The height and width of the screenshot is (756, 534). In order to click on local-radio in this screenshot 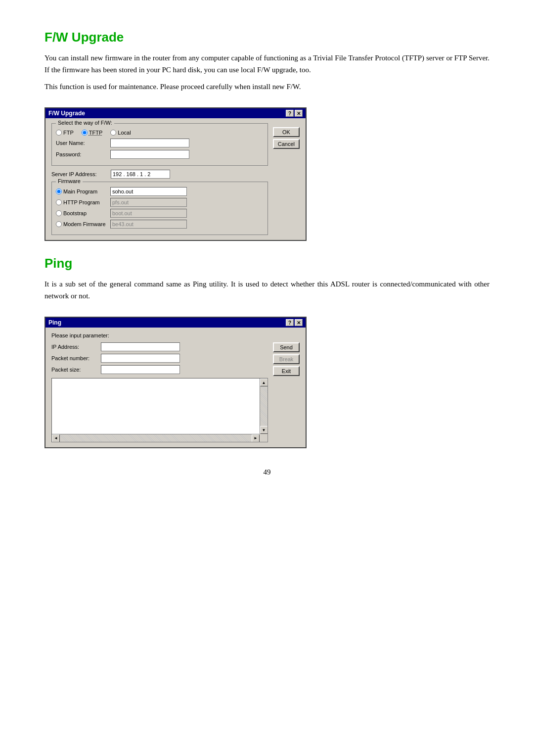, I will do `click(113, 133)`.